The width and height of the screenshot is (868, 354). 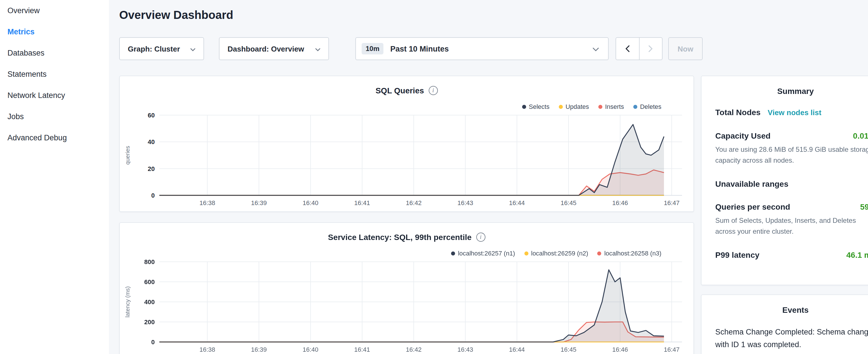 What do you see at coordinates (151, 169) in the screenshot?
I see `svg-text: 20` at bounding box center [151, 169].